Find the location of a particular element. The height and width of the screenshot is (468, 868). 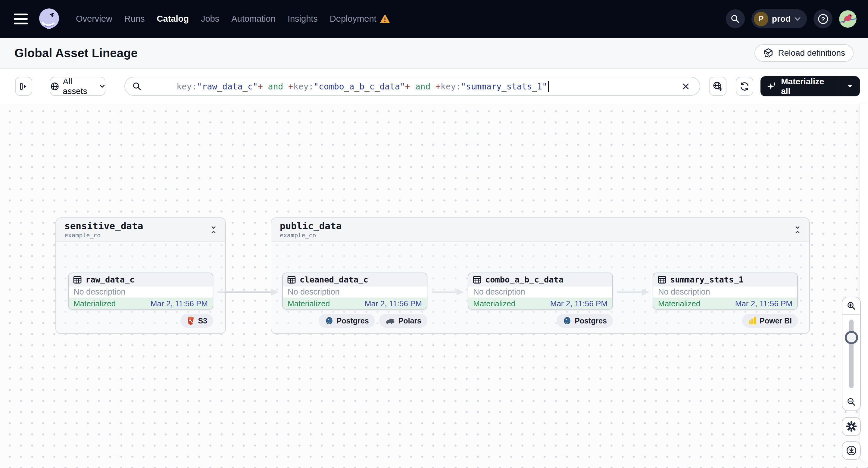

kind-badge-label: Polars is located at coordinates (410, 321).